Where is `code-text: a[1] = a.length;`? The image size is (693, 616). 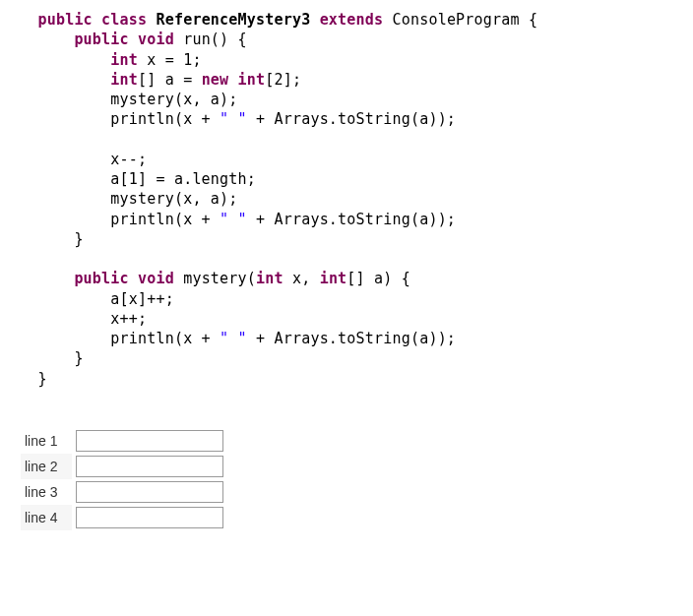
code-text: a[1] = a.length; is located at coordinates (183, 179).